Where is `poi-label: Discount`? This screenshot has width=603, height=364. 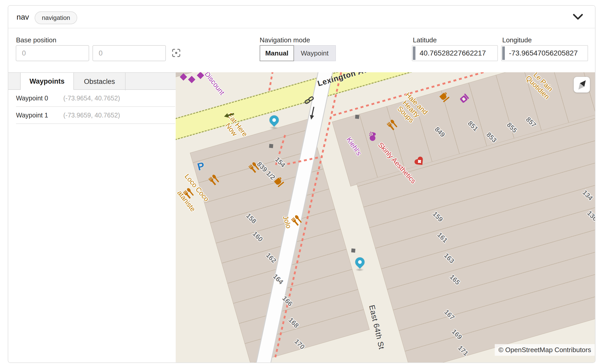 poi-label: Discount is located at coordinates (214, 84).